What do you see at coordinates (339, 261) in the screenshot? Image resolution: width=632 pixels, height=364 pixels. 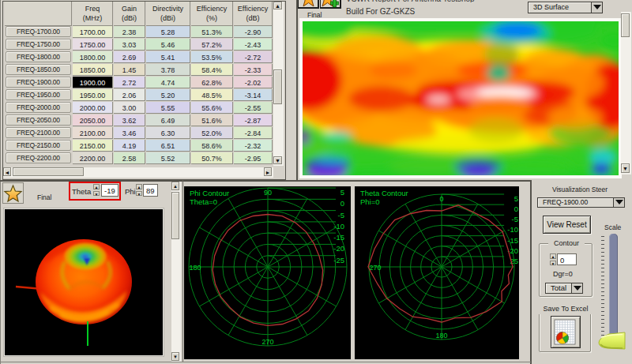 I see `svg-text: -25` at bounding box center [339, 261].